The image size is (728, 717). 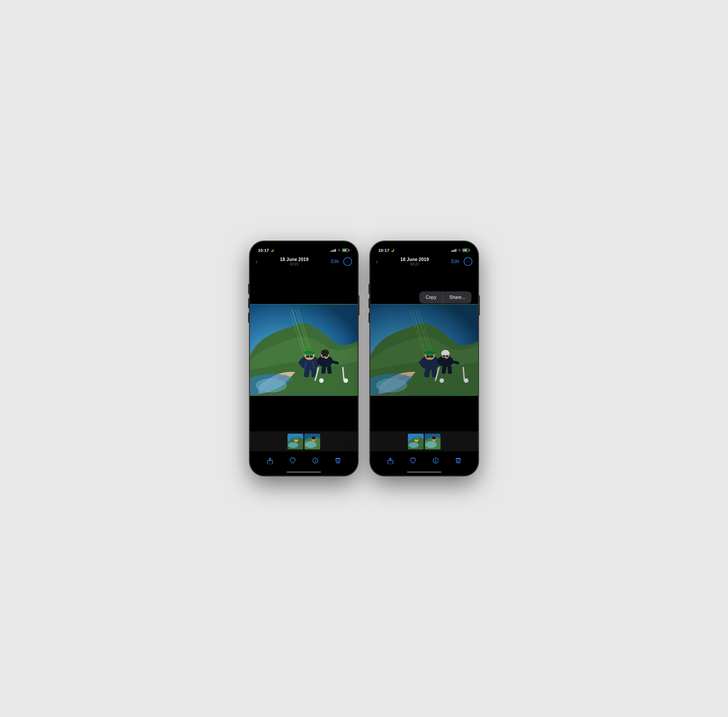 What do you see at coordinates (431, 297) in the screenshot?
I see `copy-label: Copy` at bounding box center [431, 297].